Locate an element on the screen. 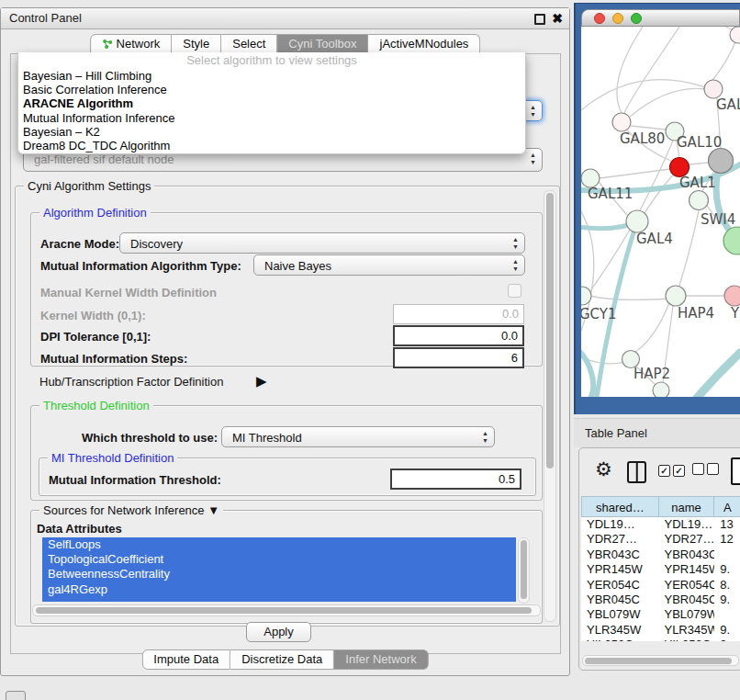 The width and height of the screenshot is (740, 700). table-row: YBR045CYBR045C9. is located at coordinates (661, 600).